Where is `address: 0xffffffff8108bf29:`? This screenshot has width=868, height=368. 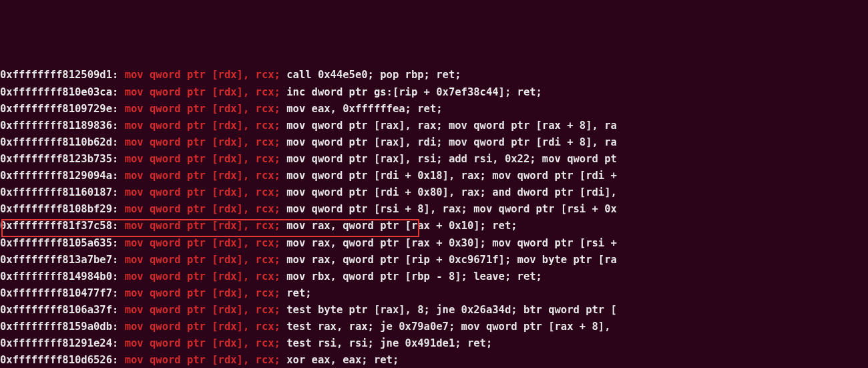 address: 0xffffffff8108bf29: is located at coordinates (63, 209).